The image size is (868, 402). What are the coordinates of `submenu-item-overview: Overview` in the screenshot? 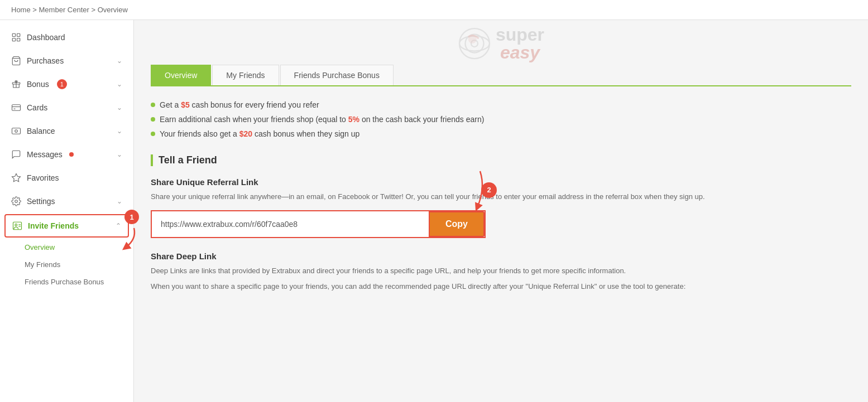 It's located at (79, 248).